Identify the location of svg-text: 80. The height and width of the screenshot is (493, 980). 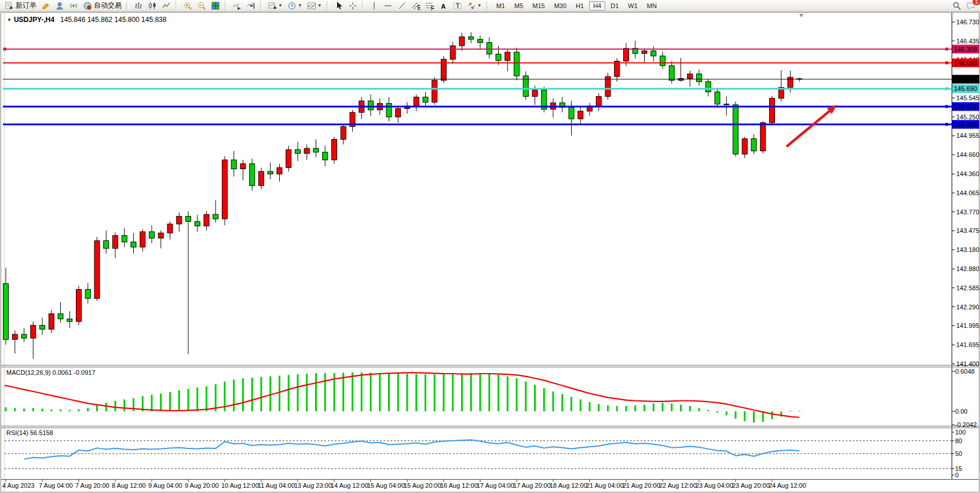
(959, 441).